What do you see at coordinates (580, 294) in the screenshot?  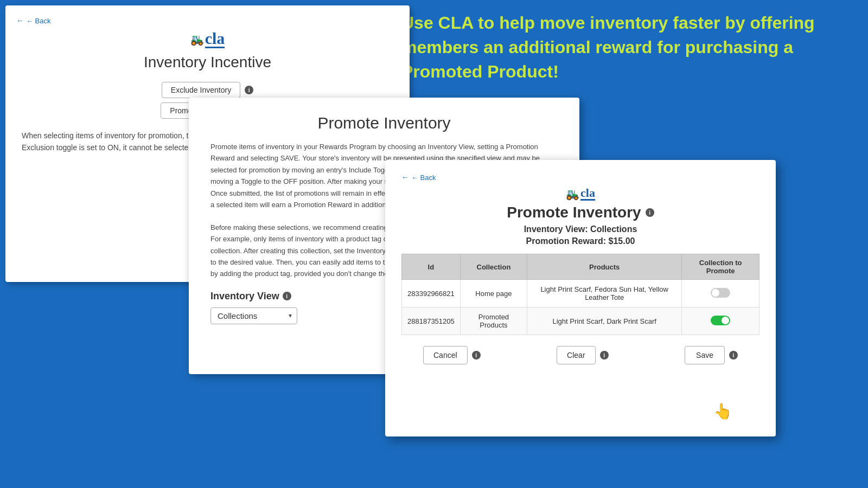 I see `table-row: 283392966821 Home page Light Print Scarf…` at bounding box center [580, 294].